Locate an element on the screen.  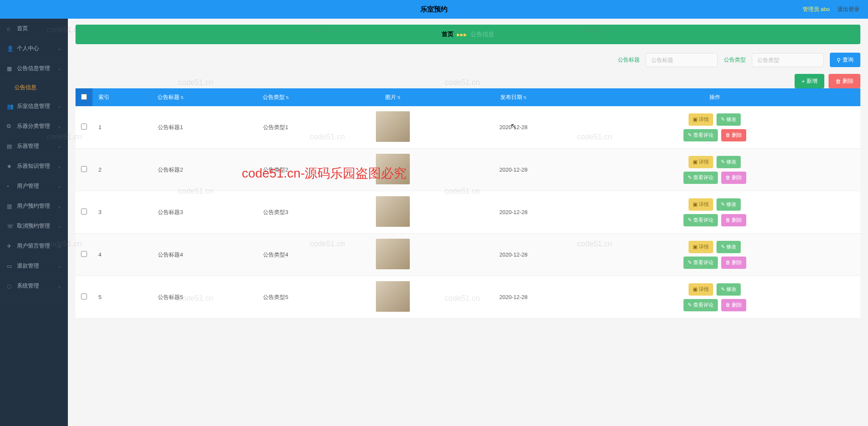
sidebar-item-12: ◌系统管理⌄ is located at coordinates (34, 286).